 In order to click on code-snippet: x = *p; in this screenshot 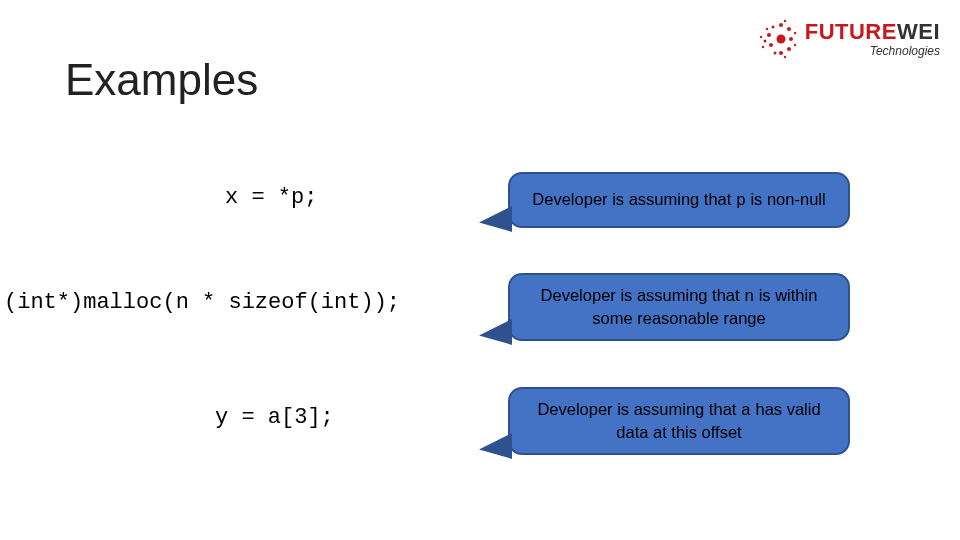, I will do `click(271, 198)`.